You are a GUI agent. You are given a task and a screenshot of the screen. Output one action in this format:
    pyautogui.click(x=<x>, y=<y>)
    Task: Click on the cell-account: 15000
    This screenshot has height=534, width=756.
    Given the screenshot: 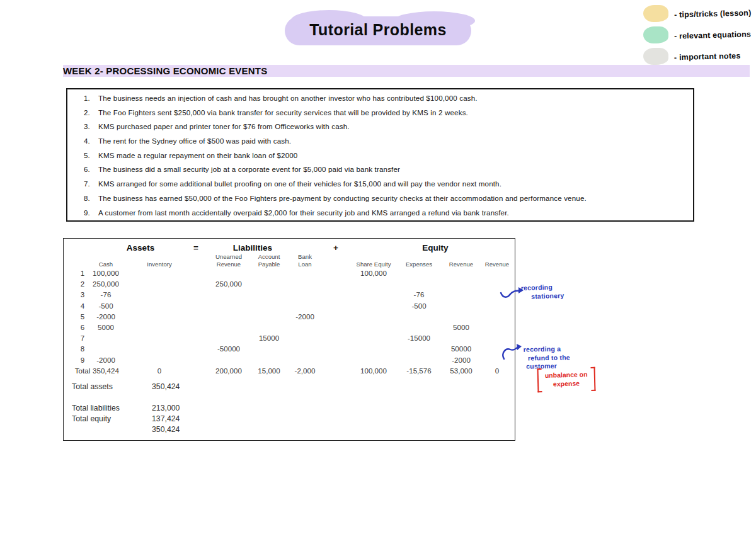 What is the action you would take?
    pyautogui.click(x=269, y=338)
    